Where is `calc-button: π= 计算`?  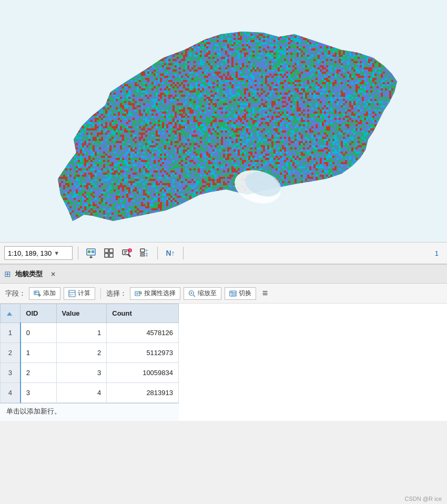
calc-button: π= 计算 is located at coordinates (79, 294).